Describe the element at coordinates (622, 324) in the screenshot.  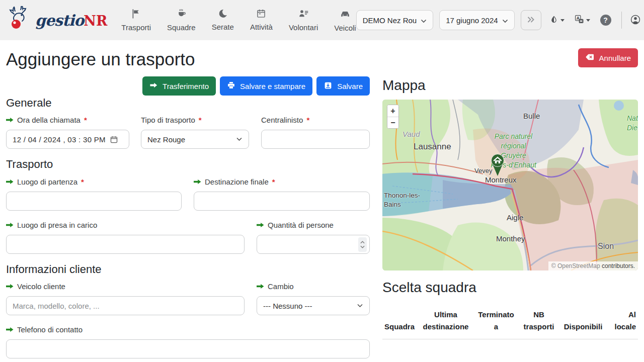
I see `col-al-locale: Al locale` at that location.